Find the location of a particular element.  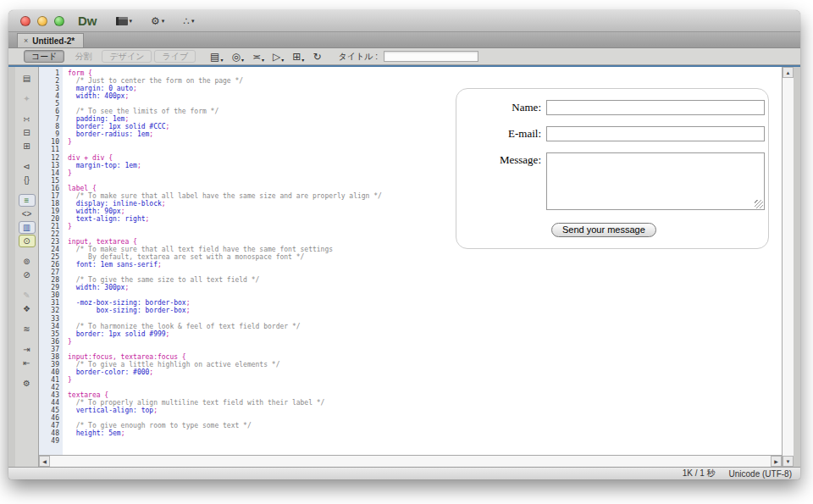

scroll-right-button: ▶ is located at coordinates (776, 461).